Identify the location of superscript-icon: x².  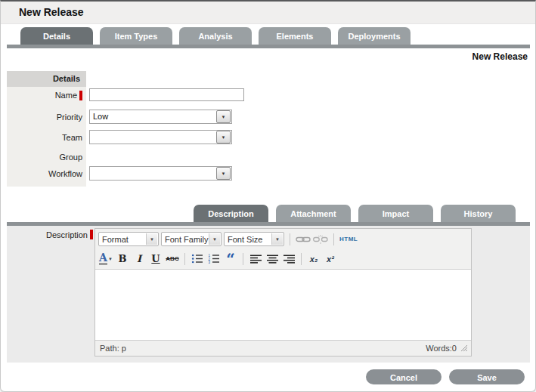
(330, 259).